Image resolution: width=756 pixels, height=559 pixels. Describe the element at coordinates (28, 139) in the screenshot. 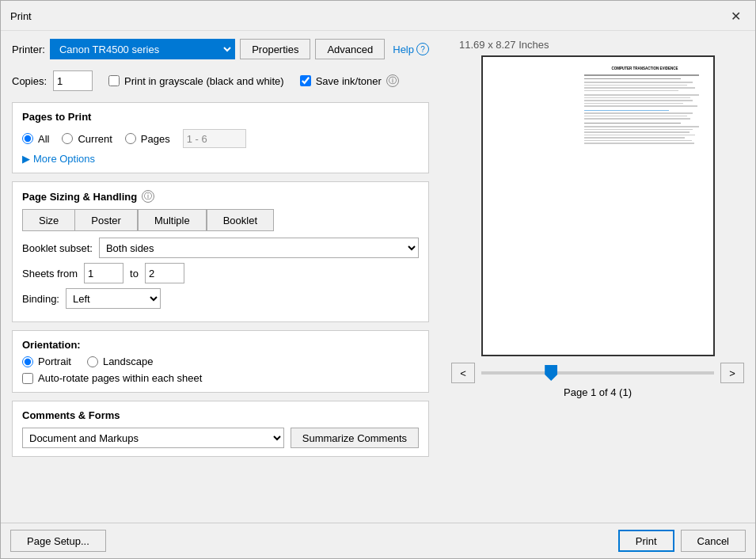

I see `all-radio` at that location.